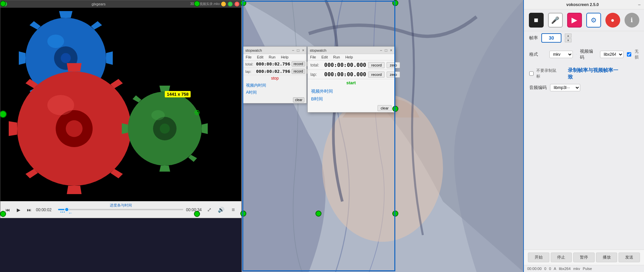 This screenshot has height=272, width=644. Describe the element at coordinates (577, 54) in the screenshot. I see `blue-arrow-icon` at that location.